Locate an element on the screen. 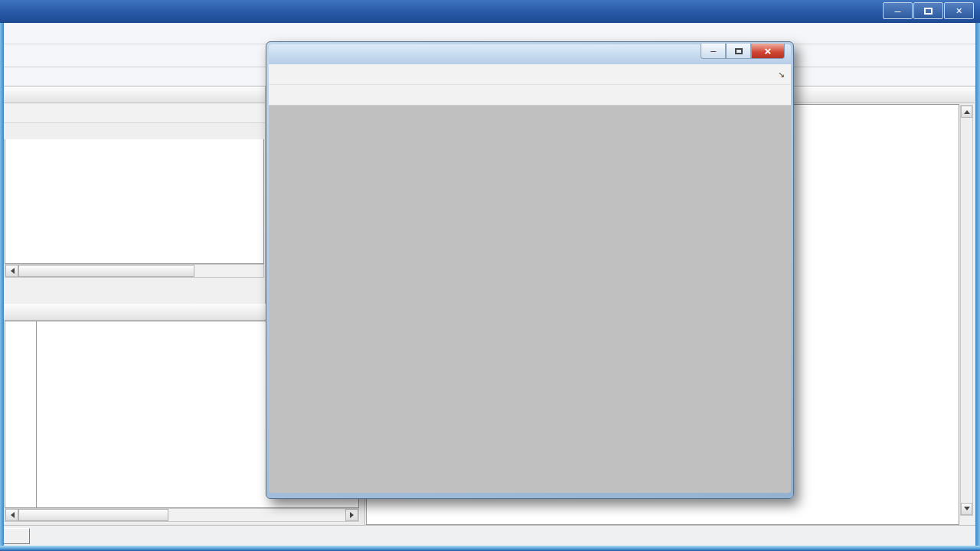 Image resolution: width=980 pixels, height=551 pixels. current-directory-panel is located at coordinates (135, 195).